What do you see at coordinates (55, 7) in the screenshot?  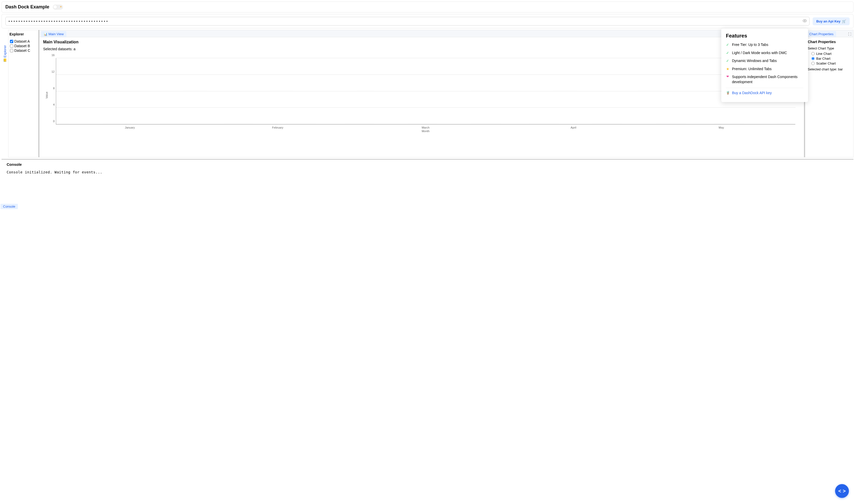 I see `toggle-knob` at bounding box center [55, 7].